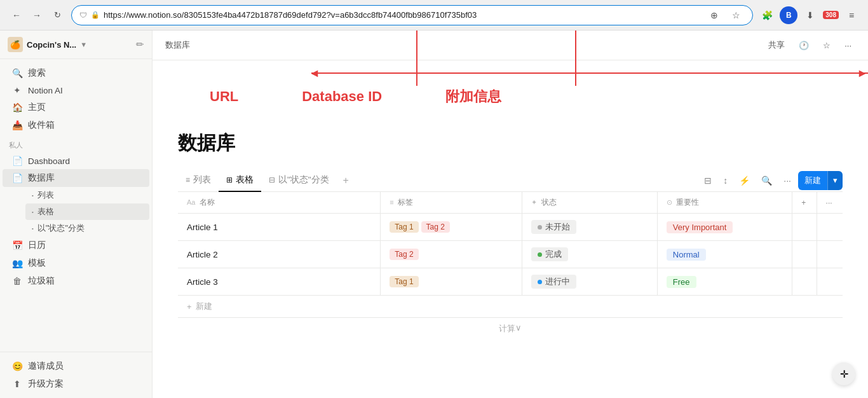  What do you see at coordinates (76, 73) in the screenshot?
I see `sidebar-item-search: 🔍 搜索` at bounding box center [76, 73].